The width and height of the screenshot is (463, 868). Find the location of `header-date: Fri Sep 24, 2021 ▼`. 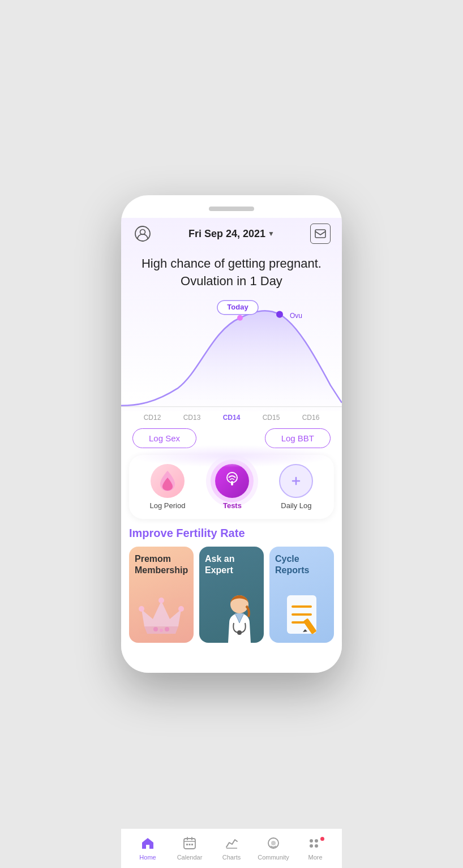

header-date: Fri Sep 24, 2021 ▼ is located at coordinates (232, 234).